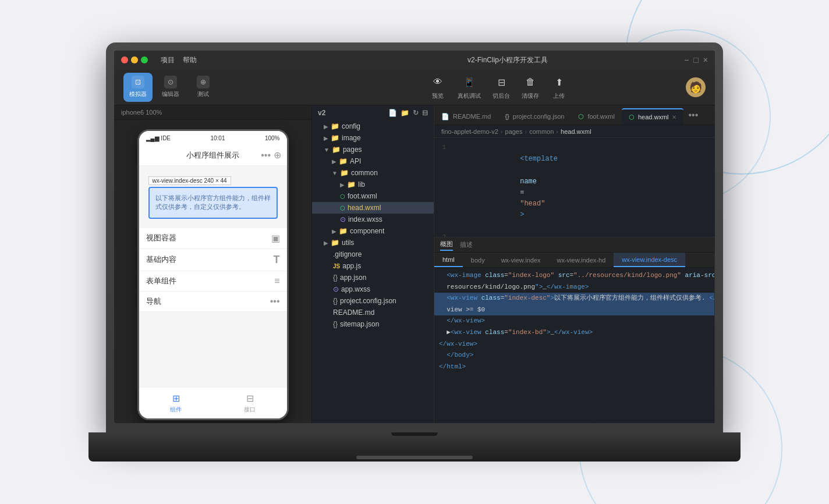 The height and width of the screenshot is (504, 829). What do you see at coordinates (373, 219) in the screenshot?
I see `tree-item-index-wxss: ⊙ index.wxss` at bounding box center [373, 219].